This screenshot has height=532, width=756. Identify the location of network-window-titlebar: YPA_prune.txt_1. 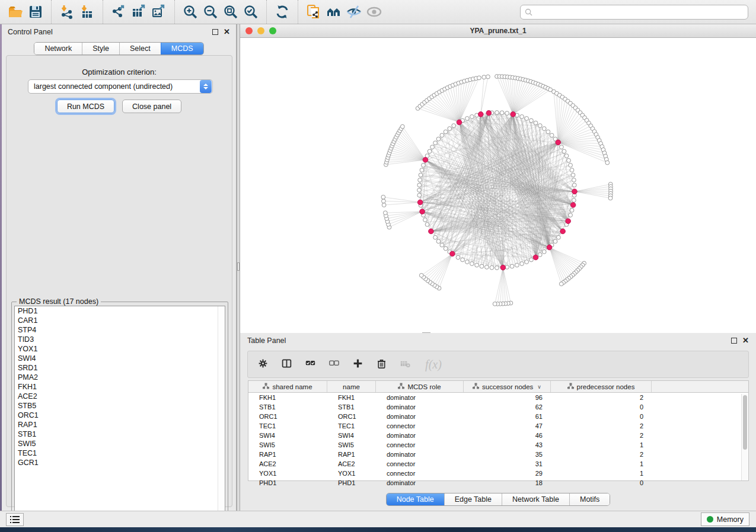
(498, 31).